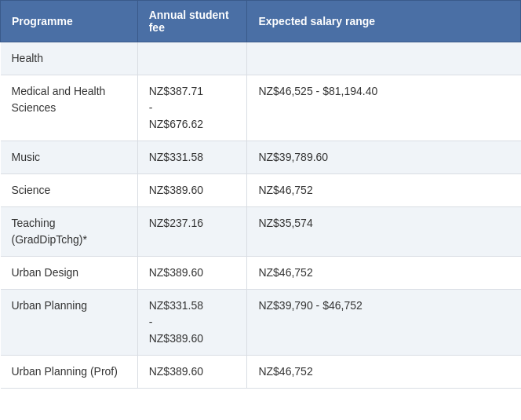  Describe the element at coordinates (69, 372) in the screenshot. I see `cell-programme: Urban Planning (Prof)` at that location.